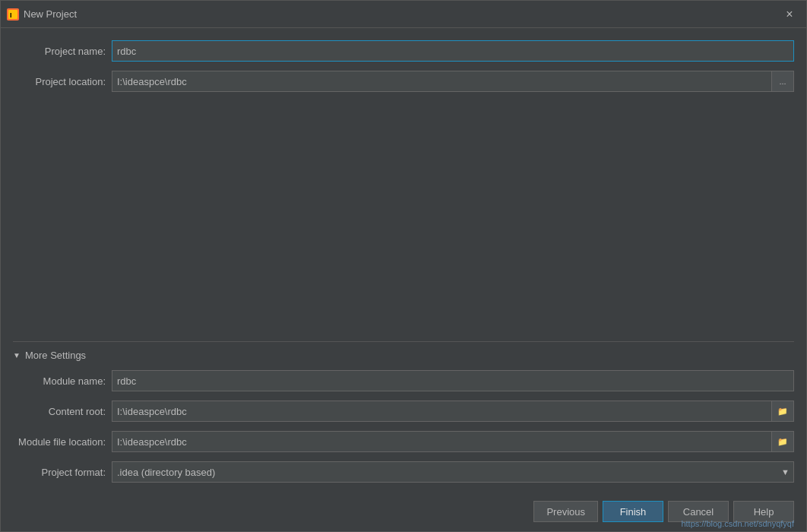 Image resolution: width=807 pixels, height=532 pixels. Describe the element at coordinates (453, 472) in the screenshot. I see `project-format-wrapper: .idea (directory based) .ipr (file based…` at that location.